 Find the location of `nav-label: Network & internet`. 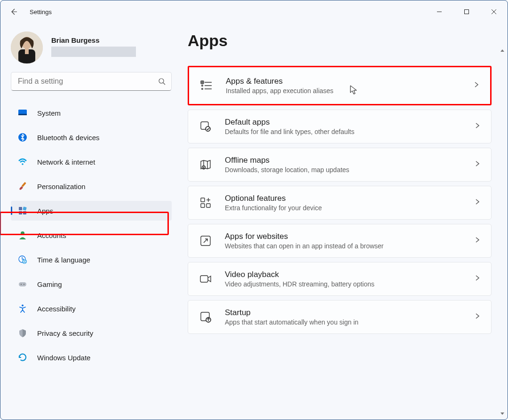

nav-label: Network & internet is located at coordinates (66, 162).